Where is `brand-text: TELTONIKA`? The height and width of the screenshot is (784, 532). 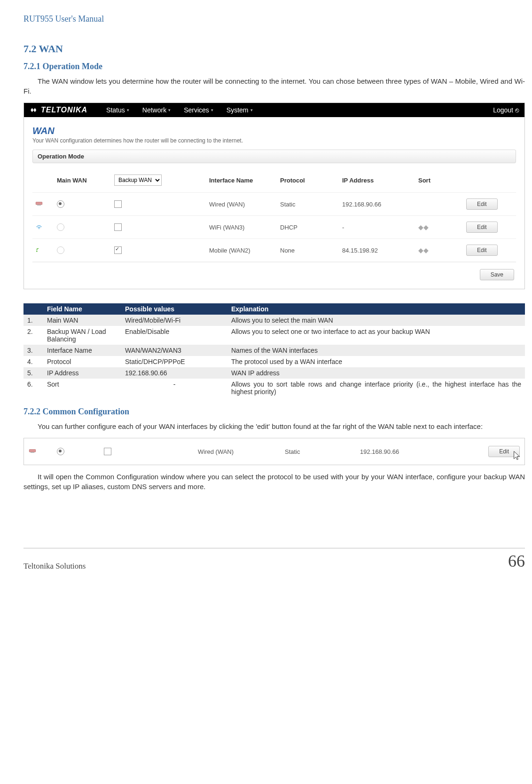 brand-text: TELTONIKA is located at coordinates (64, 110).